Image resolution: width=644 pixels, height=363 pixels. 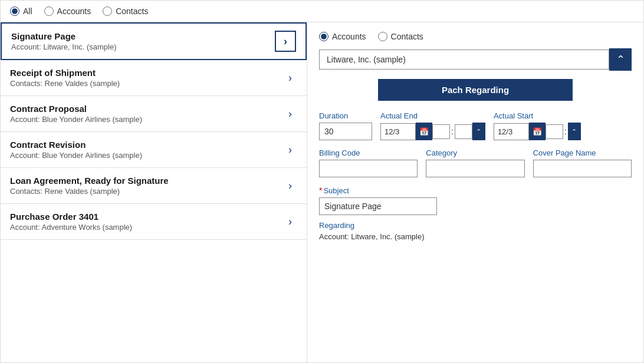 I want to click on actual-start-hour-input, so click(x=554, y=132).